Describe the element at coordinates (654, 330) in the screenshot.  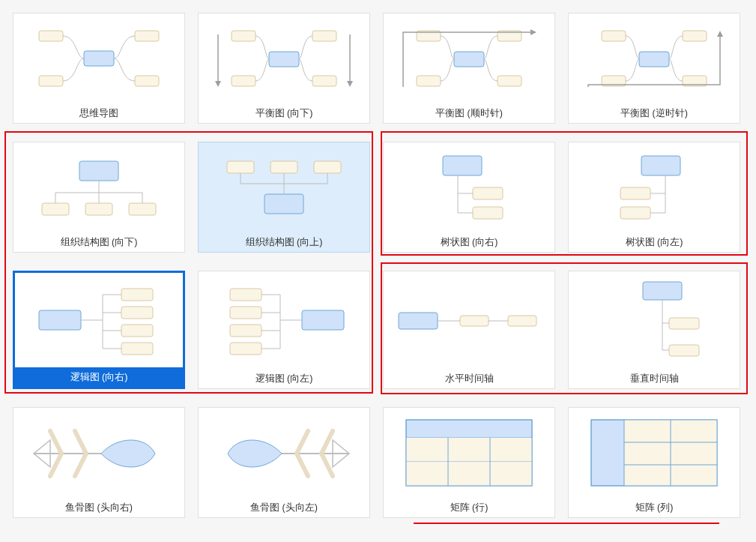
I see `layout-tile-timeline-v: 垂直时间轴` at that location.